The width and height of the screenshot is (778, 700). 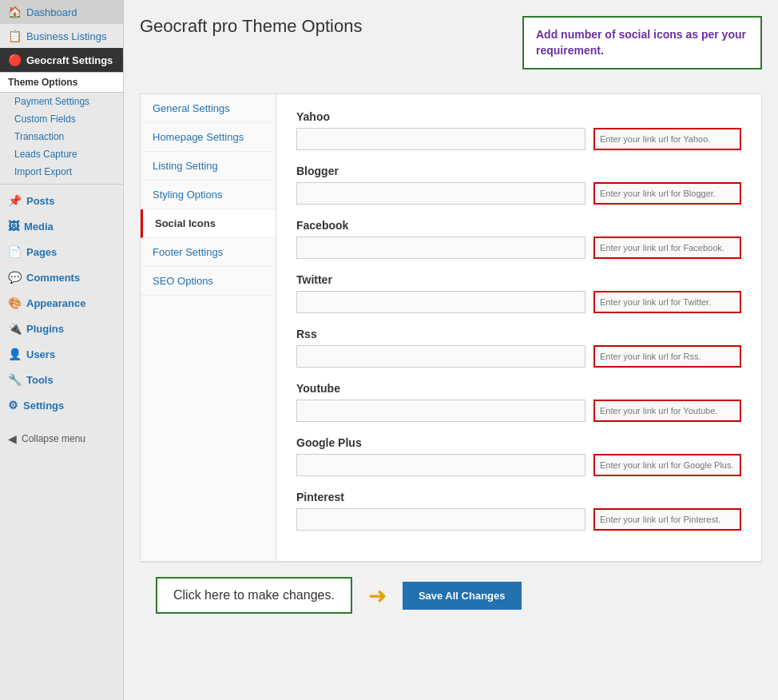 I want to click on social-label-facebook: Facebook, so click(x=519, y=225).